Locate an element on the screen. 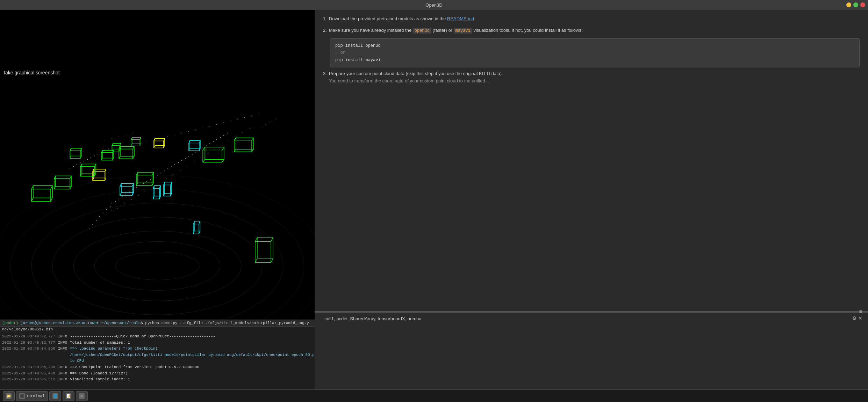 The image size is (868, 402). doc-item-2: 2. Make sure you have already installed … is located at coordinates (591, 31).